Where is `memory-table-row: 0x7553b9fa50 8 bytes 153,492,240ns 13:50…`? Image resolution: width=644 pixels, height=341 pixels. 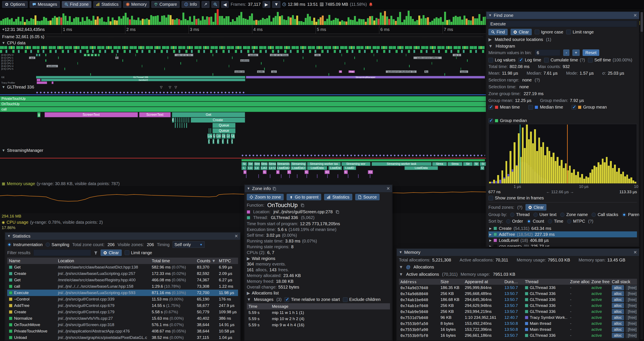
memory-table-row: 0x7553b9fa50 8 bytes 153,492,240ns 13:50… is located at coordinates (518, 323).